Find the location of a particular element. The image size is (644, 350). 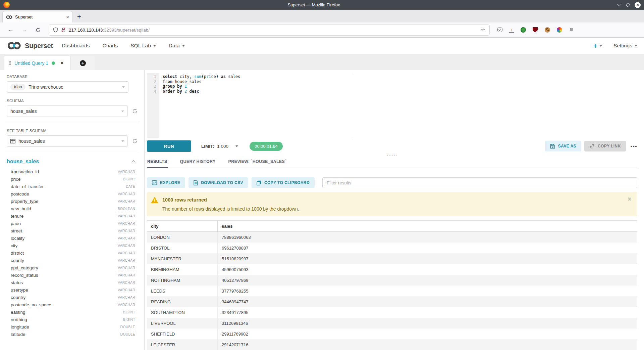

downloads-icon: ↓ is located at coordinates (512, 30).